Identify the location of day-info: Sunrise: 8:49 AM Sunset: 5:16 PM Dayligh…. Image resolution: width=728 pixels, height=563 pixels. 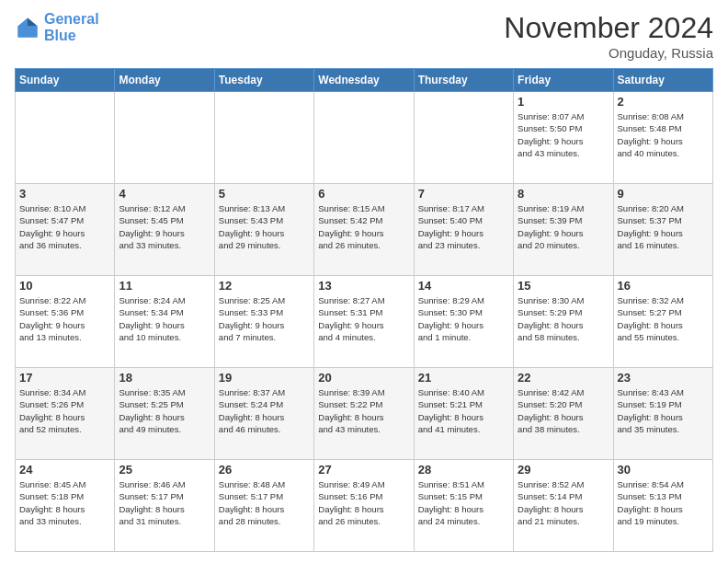
(364, 502).